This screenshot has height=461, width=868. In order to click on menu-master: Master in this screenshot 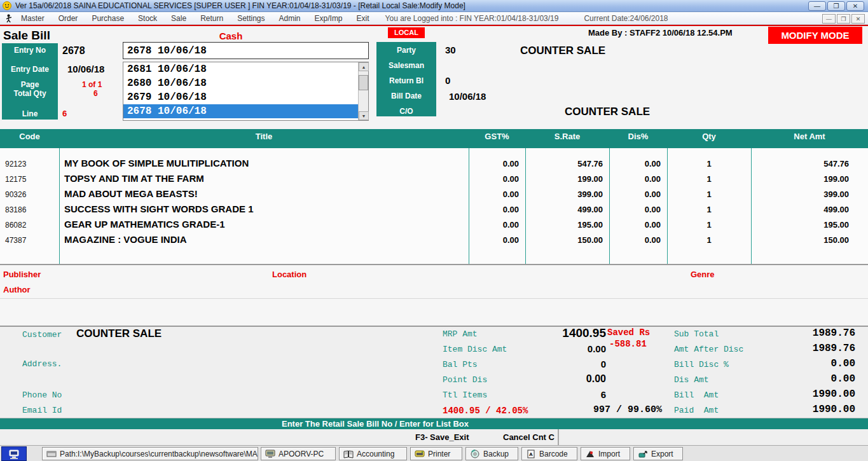, I will do `click(33, 18)`.